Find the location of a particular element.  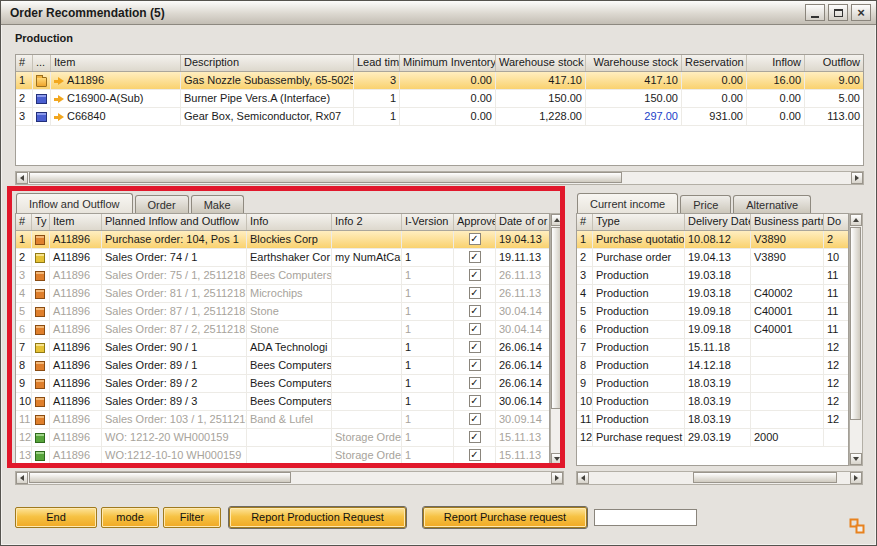

mode-button: mode is located at coordinates (130, 518).